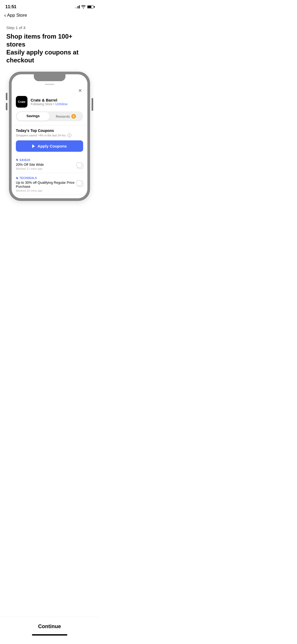 This screenshot has height=644, width=297. I want to click on apply-btn-label: Apply Coupons, so click(52, 146).